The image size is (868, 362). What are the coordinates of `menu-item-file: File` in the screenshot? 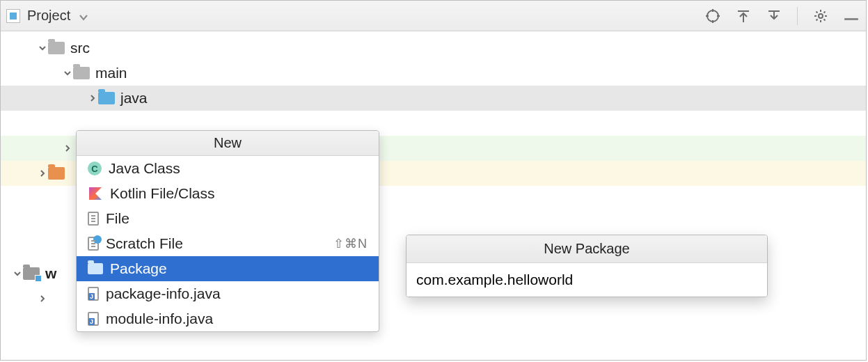 It's located at (228, 219).